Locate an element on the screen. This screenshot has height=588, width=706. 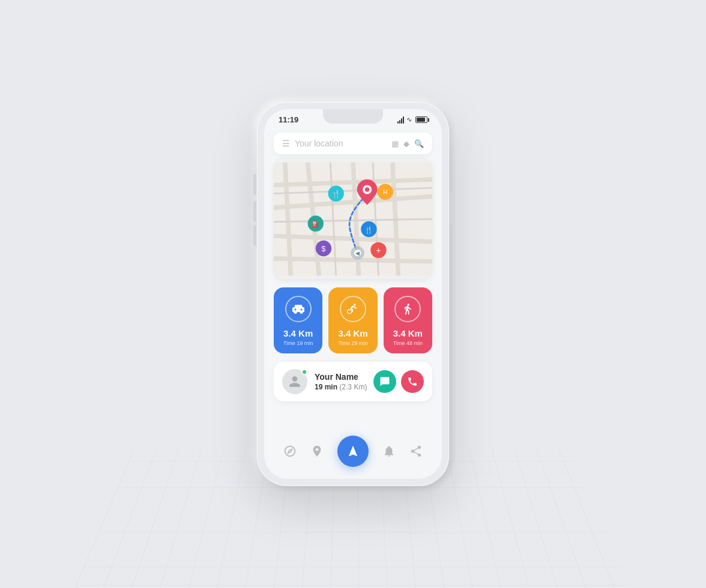
contact-eta: 19 min (2.3 Km) is located at coordinates (344, 387).